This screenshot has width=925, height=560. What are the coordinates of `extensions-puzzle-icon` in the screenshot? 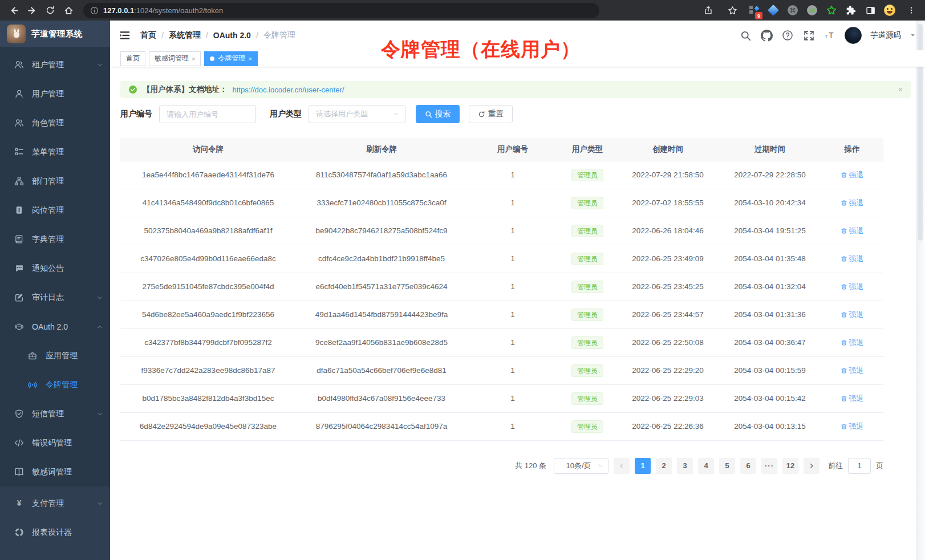 It's located at (851, 10).